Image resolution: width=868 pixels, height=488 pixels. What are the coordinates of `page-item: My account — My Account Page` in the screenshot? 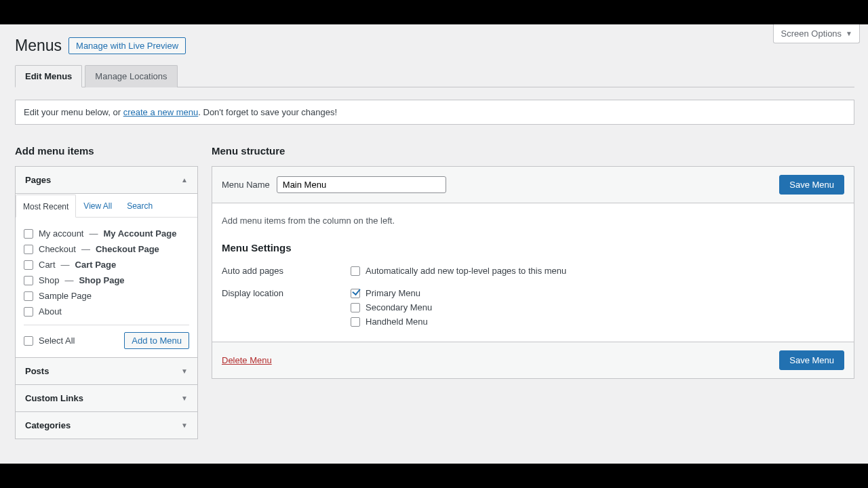 It's located at (106, 233).